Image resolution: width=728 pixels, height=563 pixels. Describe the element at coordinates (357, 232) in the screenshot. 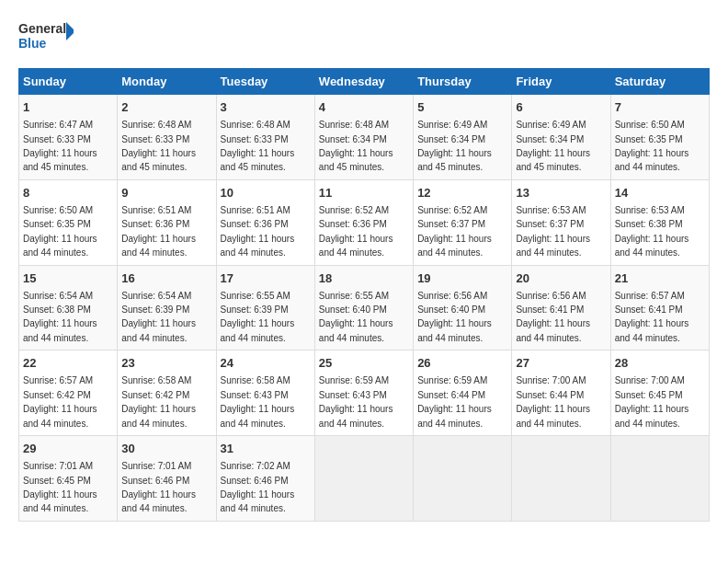

I see `day-content: Sunrise: 6:52 AMSunset: 6:36 PMDaylight:…` at that location.